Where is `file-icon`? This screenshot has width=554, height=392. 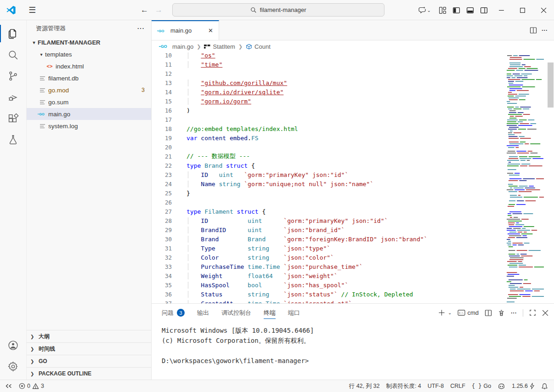
file-icon is located at coordinates (42, 90).